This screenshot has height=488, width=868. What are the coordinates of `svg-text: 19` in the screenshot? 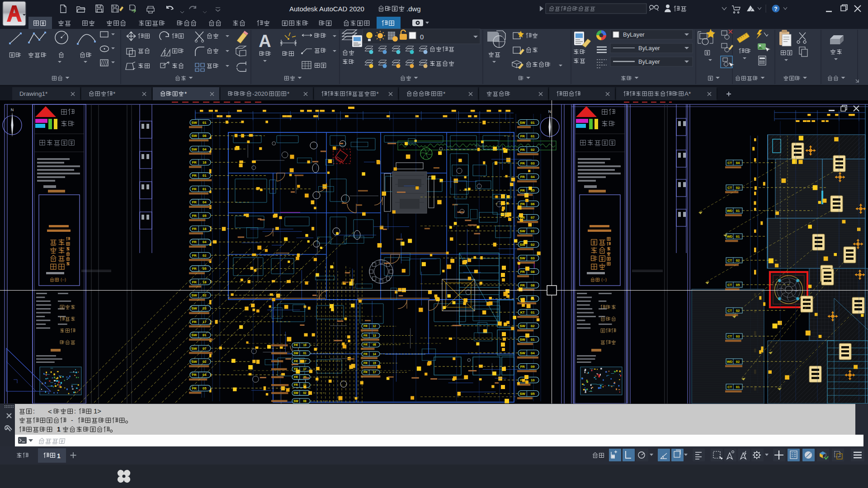 It's located at (305, 345).